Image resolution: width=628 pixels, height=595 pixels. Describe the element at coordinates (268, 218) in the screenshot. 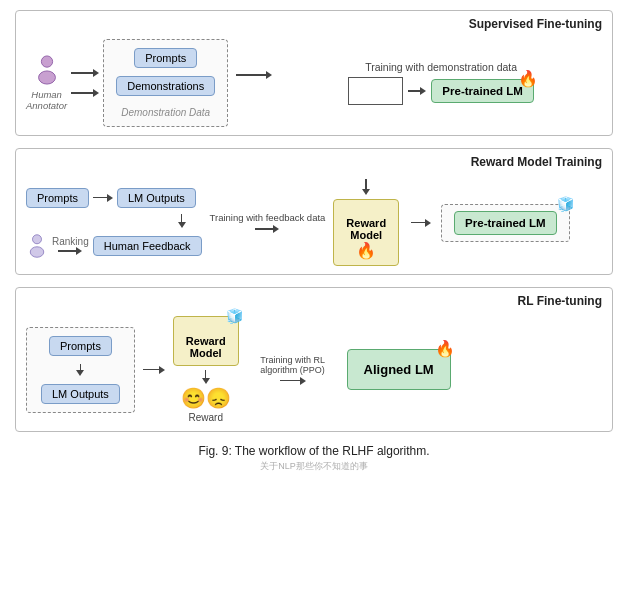

I see `training-feedback-label: Training with feedback data` at that location.